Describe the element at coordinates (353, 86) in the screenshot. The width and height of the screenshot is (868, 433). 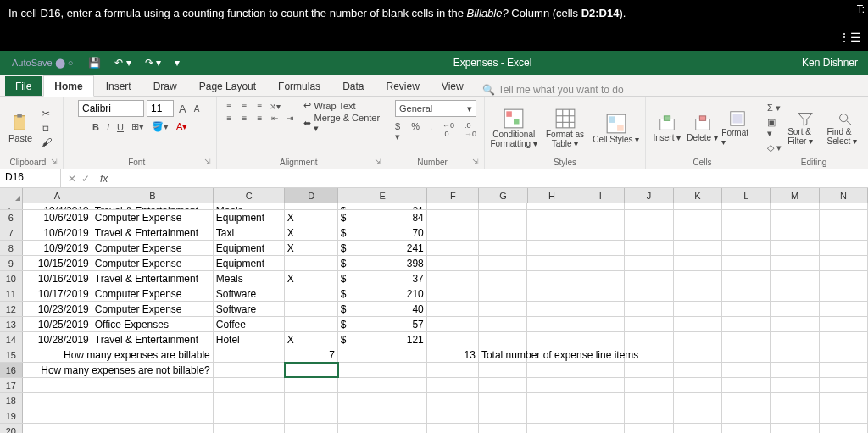
I see `tab-data: Data` at that location.